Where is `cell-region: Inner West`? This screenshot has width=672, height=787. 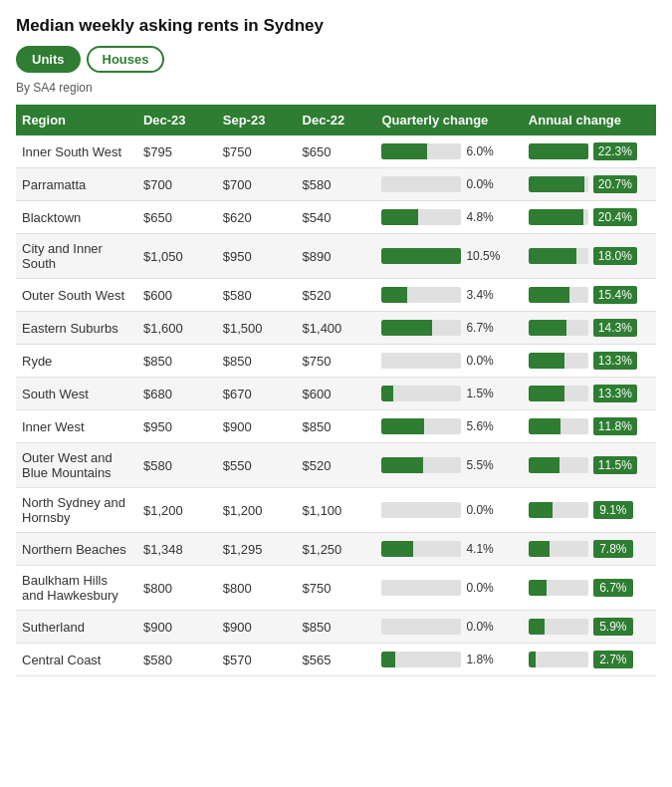 cell-region: Inner West is located at coordinates (77, 426).